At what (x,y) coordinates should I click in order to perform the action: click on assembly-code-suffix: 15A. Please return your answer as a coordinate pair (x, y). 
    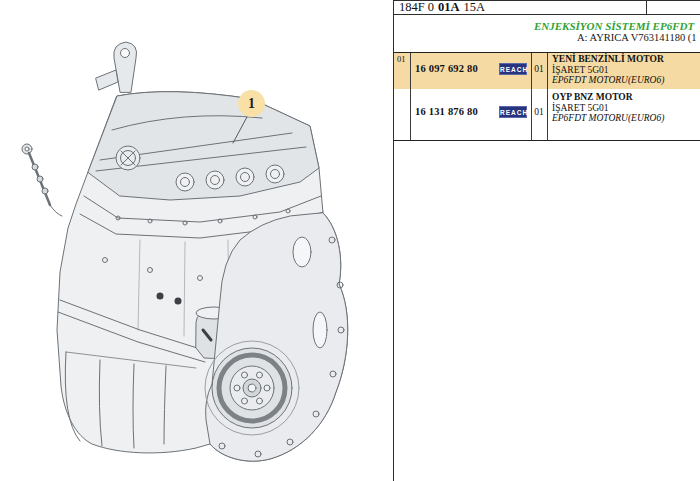
    Looking at the image, I should click on (475, 7).